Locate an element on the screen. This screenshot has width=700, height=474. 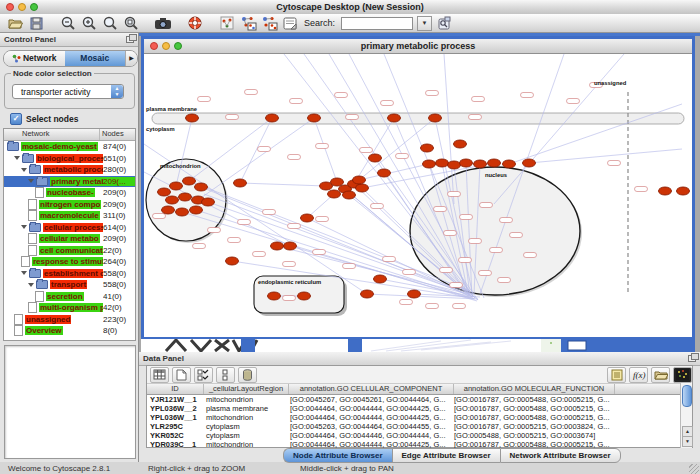
notepad-icon is located at coordinates (616, 375).